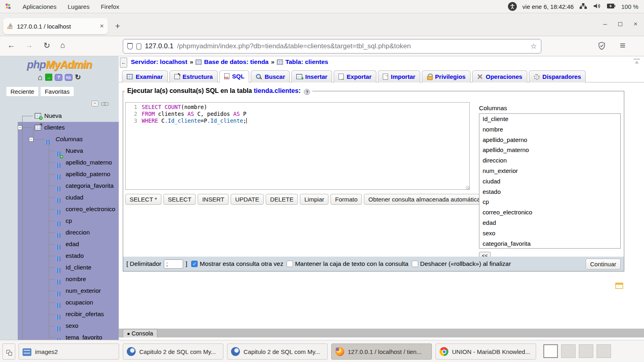  What do you see at coordinates (63, 45) in the screenshot?
I see `home-button: ⌂` at bounding box center [63, 45].